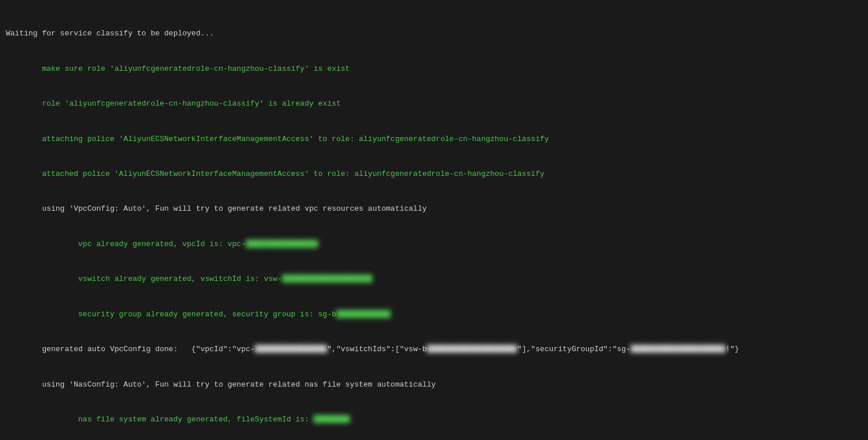  What do you see at coordinates (291, 349) in the screenshot?
I see `blur-vpcid: ████████████████` at bounding box center [291, 349].